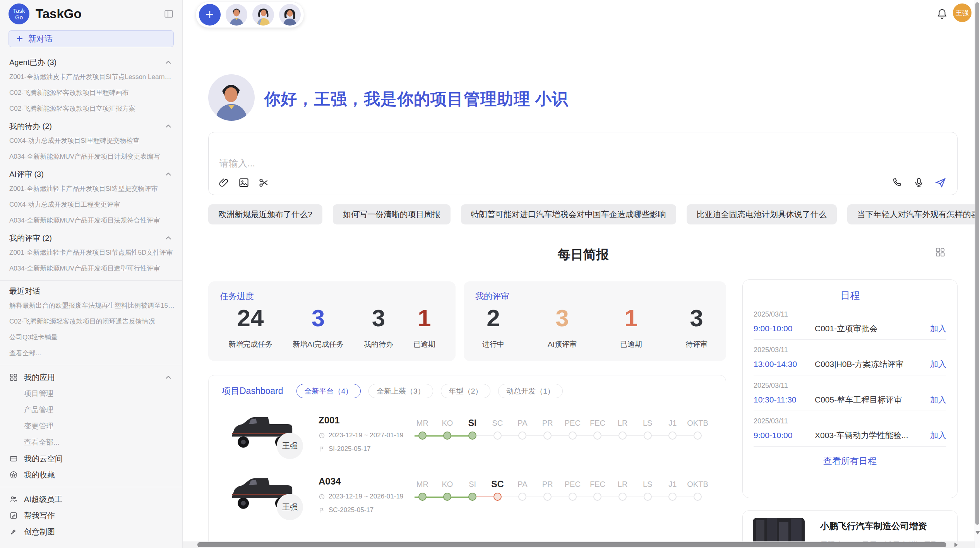 This screenshot has width=980, height=548. What do you see at coordinates (941, 252) in the screenshot?
I see `briefing-layout-icon` at bounding box center [941, 252].